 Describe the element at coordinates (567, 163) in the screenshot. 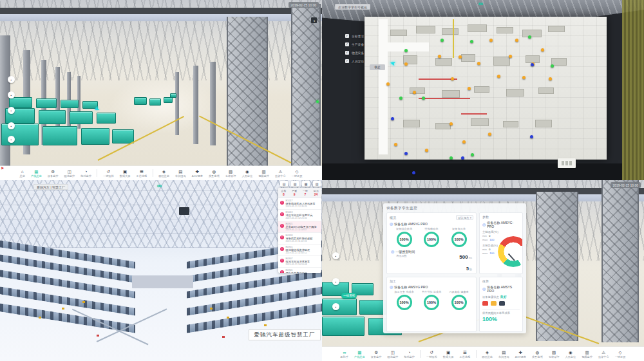

I see `minimap-widget` at that location.